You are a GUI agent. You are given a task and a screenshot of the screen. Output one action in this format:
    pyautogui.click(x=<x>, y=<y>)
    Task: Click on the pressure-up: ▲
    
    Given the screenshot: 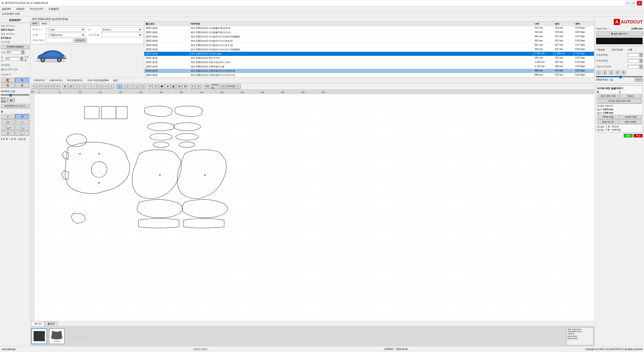 What is the action you would take?
    pyautogui.click(x=641, y=54)
    